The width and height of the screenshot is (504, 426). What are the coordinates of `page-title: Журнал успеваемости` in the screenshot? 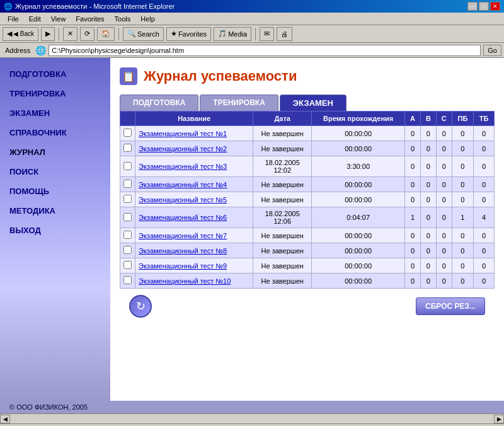 It's located at (220, 76).